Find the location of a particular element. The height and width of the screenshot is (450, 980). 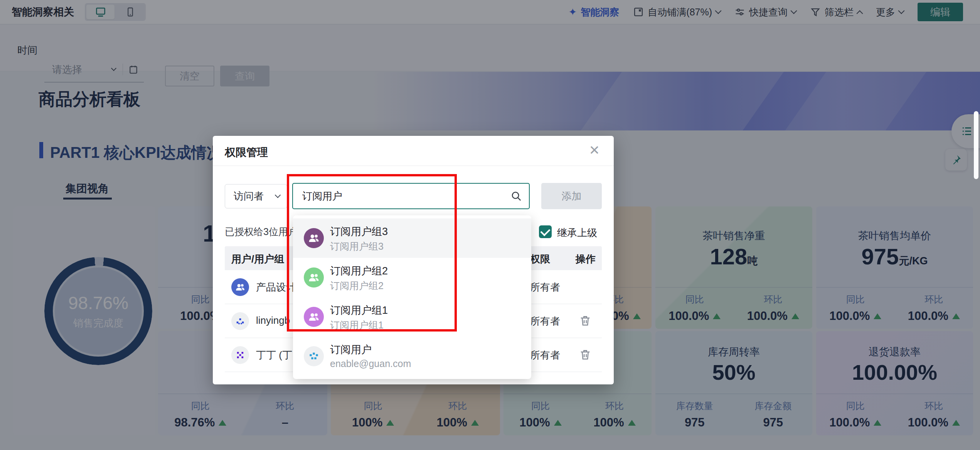

group-icon is located at coordinates (240, 287).